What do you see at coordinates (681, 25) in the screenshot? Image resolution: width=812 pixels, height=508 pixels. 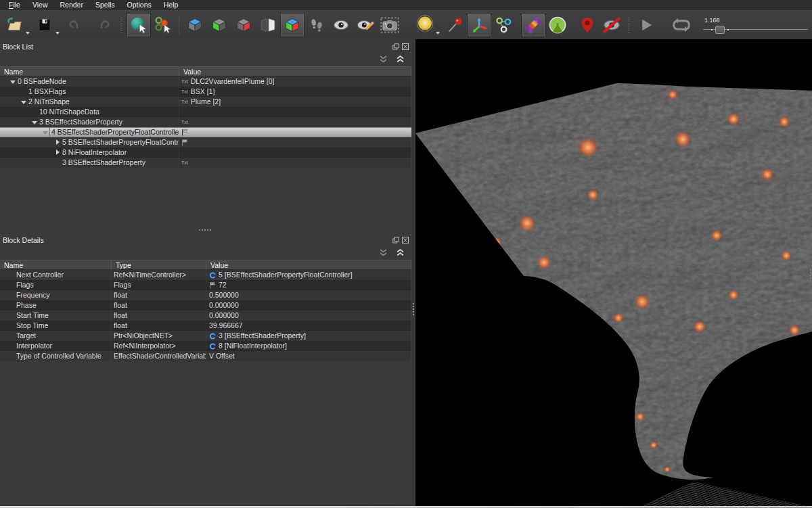 I see `loop-button` at bounding box center [681, 25].